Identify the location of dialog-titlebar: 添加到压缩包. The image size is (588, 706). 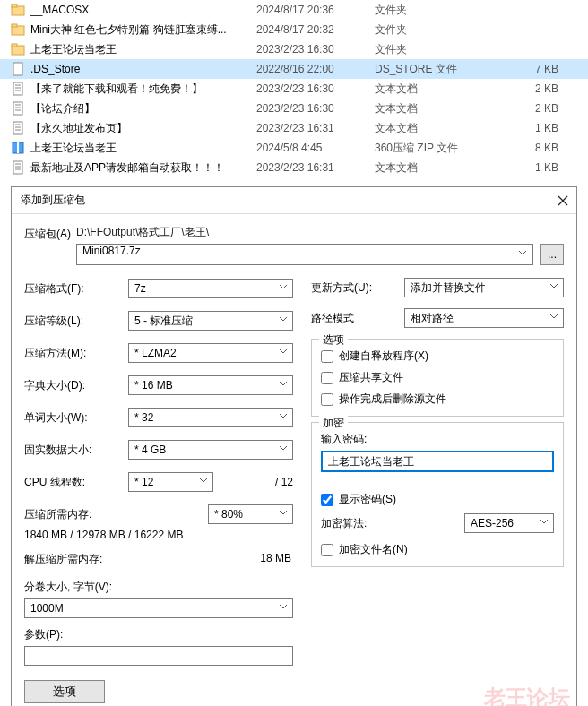
(294, 201).